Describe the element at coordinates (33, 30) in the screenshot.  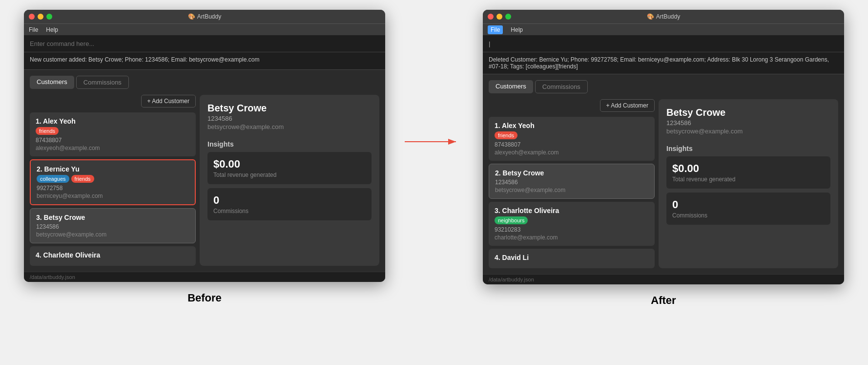
I see `before-menu-file: File` at that location.